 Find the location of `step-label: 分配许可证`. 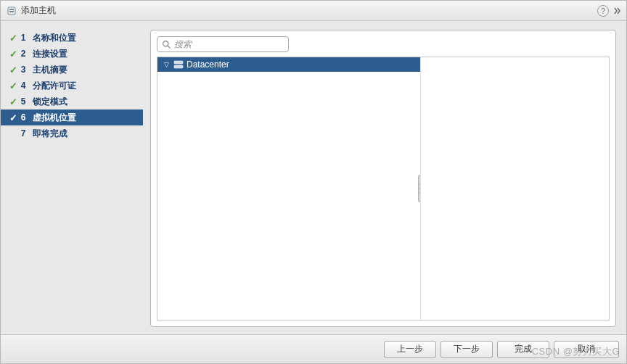

step-label: 分配许可证 is located at coordinates (54, 86).